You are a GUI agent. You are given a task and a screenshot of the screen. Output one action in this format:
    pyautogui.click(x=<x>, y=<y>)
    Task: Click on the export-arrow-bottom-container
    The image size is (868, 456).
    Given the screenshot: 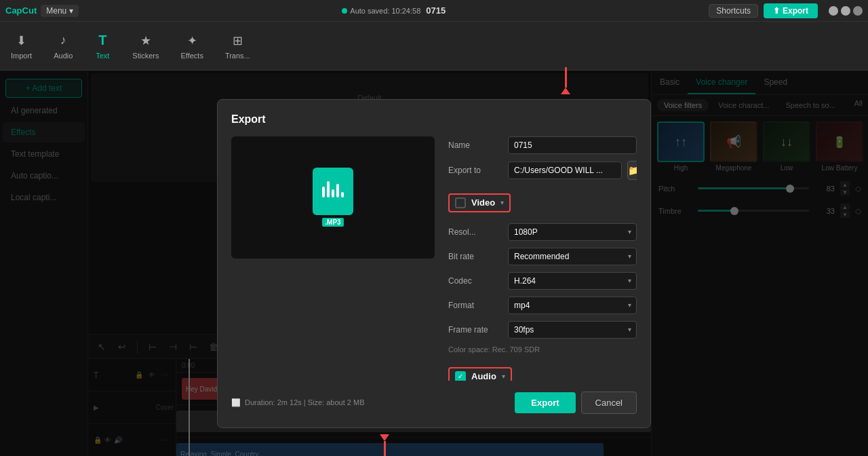 What is the action you would take?
    pyautogui.click(x=384, y=445)
    